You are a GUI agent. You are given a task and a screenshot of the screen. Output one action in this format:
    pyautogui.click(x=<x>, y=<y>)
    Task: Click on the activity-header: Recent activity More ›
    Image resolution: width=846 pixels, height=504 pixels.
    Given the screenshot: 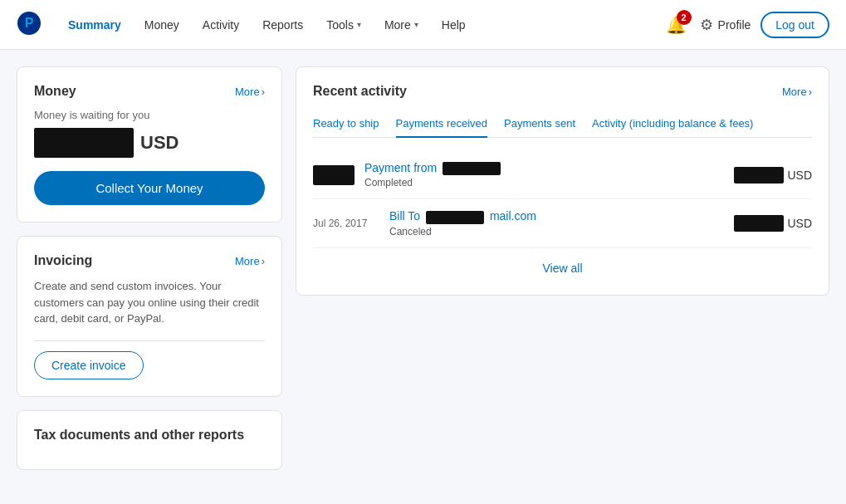 What is the action you would take?
    pyautogui.click(x=563, y=91)
    